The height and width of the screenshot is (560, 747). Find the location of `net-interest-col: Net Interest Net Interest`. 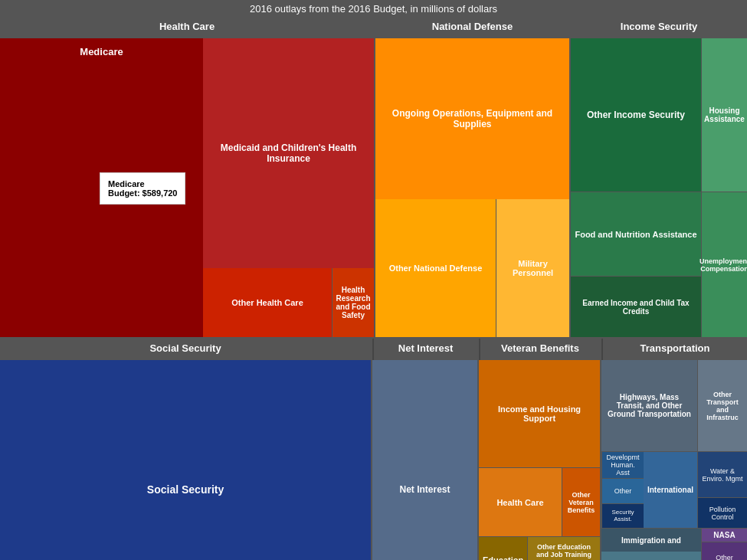

net-interest-col: Net Interest Net Interest is located at coordinates (426, 449).